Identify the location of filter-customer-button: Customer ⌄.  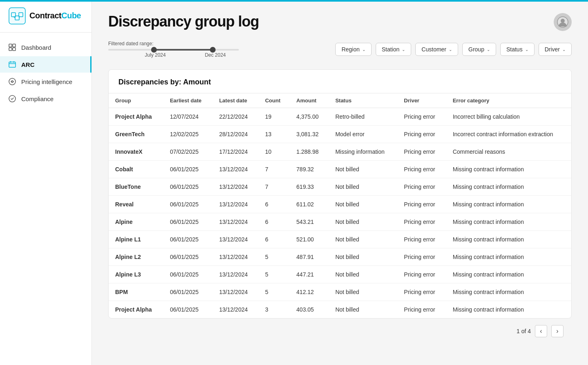
(437, 49).